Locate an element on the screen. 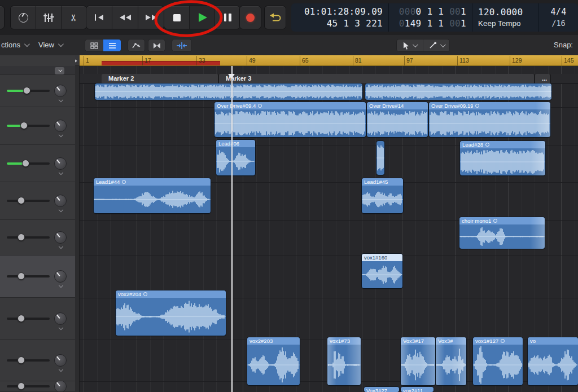 The width and height of the screenshot is (578, 392). cycle-button-face is located at coordinates (275, 17).